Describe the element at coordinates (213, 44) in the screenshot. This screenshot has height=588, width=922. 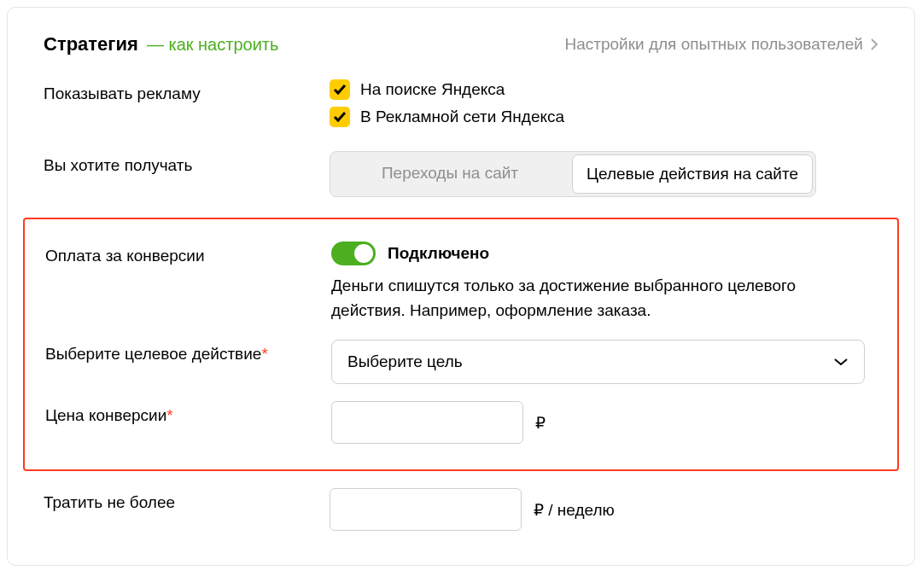
I see `how-to-link: — как настроить` at that location.